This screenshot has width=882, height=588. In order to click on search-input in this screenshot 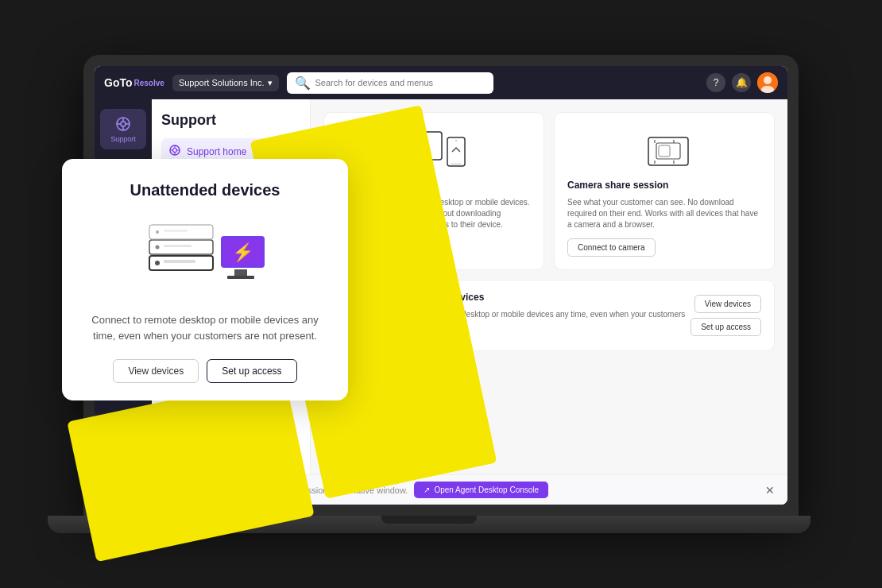, I will do `click(400, 83)`.